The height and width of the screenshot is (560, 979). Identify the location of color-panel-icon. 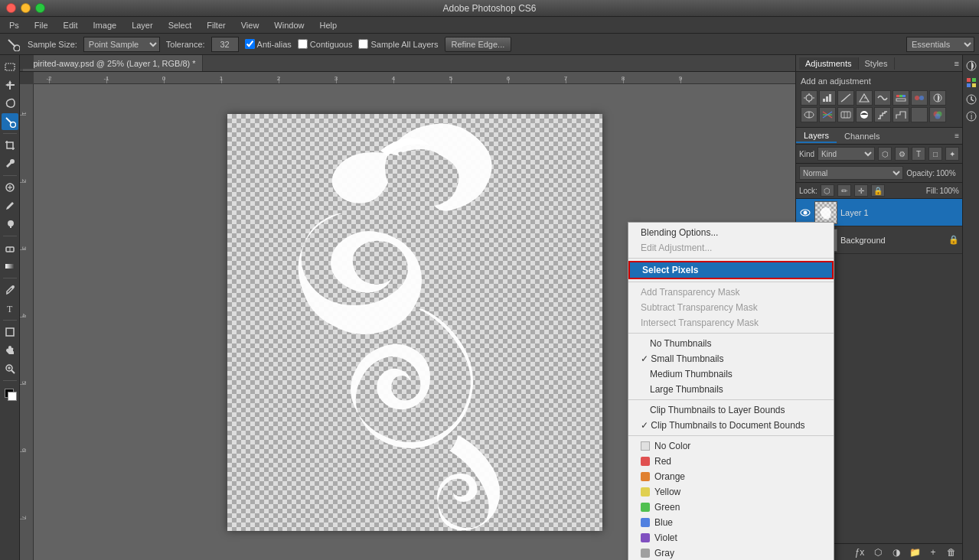
(971, 66).